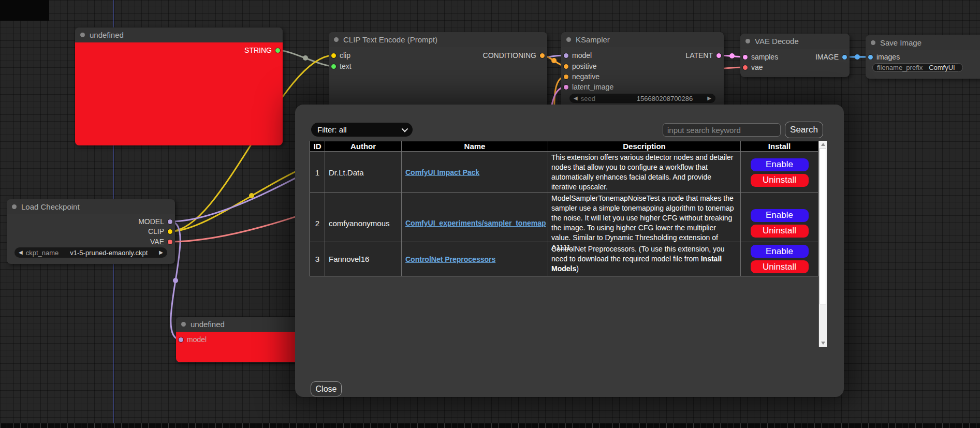  I want to click on port-dot-CLIP, so click(170, 232).